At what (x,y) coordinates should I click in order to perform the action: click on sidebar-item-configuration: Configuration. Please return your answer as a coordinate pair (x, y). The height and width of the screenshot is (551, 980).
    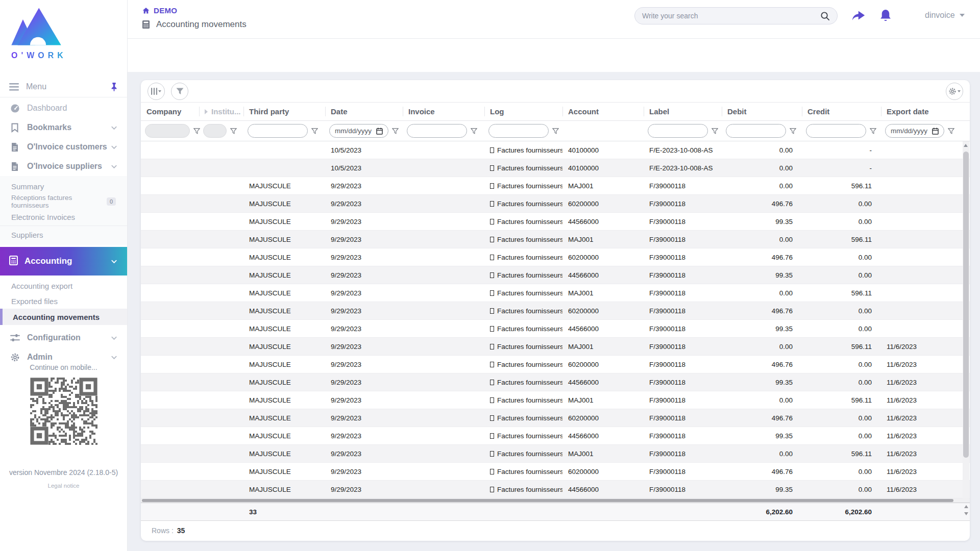
    Looking at the image, I should click on (63, 338).